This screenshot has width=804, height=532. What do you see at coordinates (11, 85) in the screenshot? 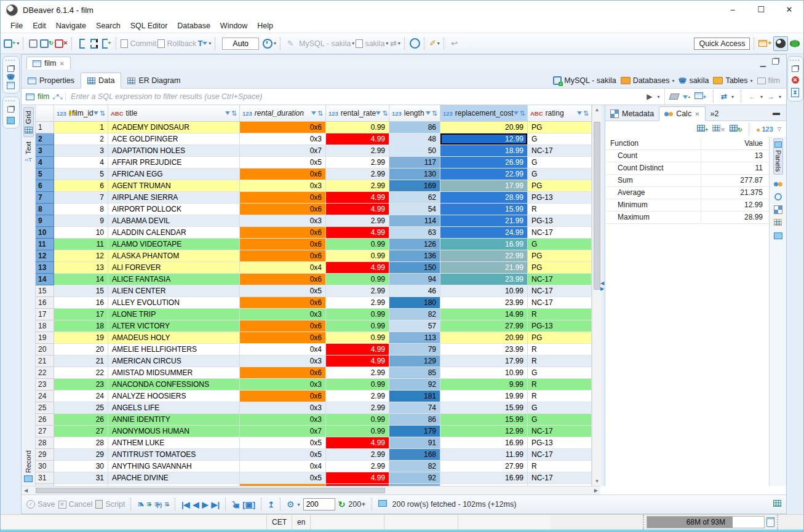
I see `projects-icon` at bounding box center [11, 85].